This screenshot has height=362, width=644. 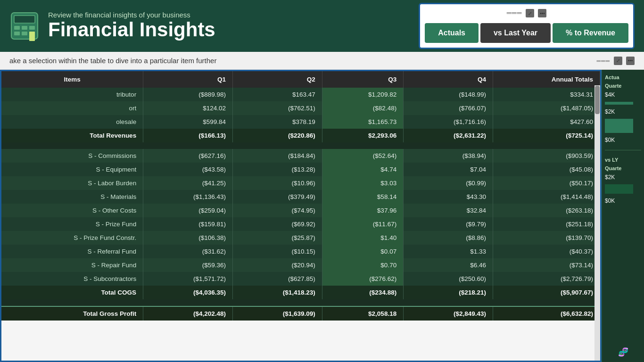 I want to click on header-left: Review the financial insights of your bu…, so click(x=112, y=26).